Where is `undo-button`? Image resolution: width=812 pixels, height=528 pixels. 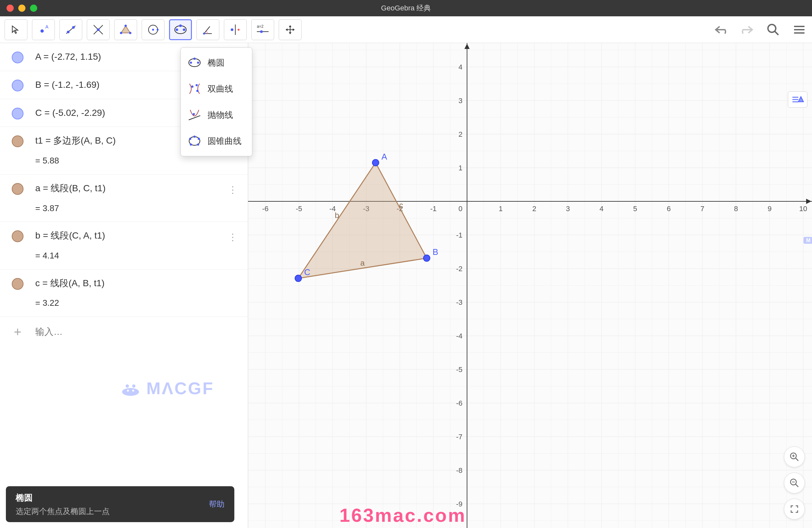 undo-button is located at coordinates (721, 30).